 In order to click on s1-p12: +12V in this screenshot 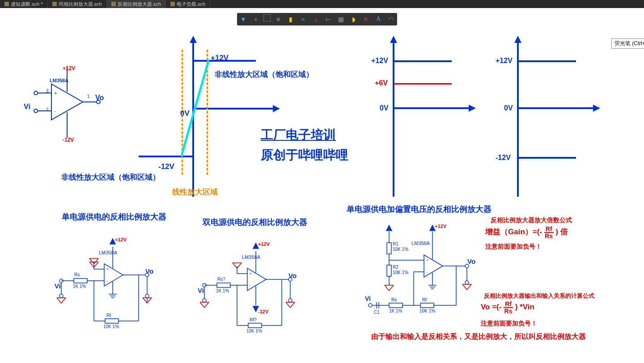, I will do `click(121, 240)`.